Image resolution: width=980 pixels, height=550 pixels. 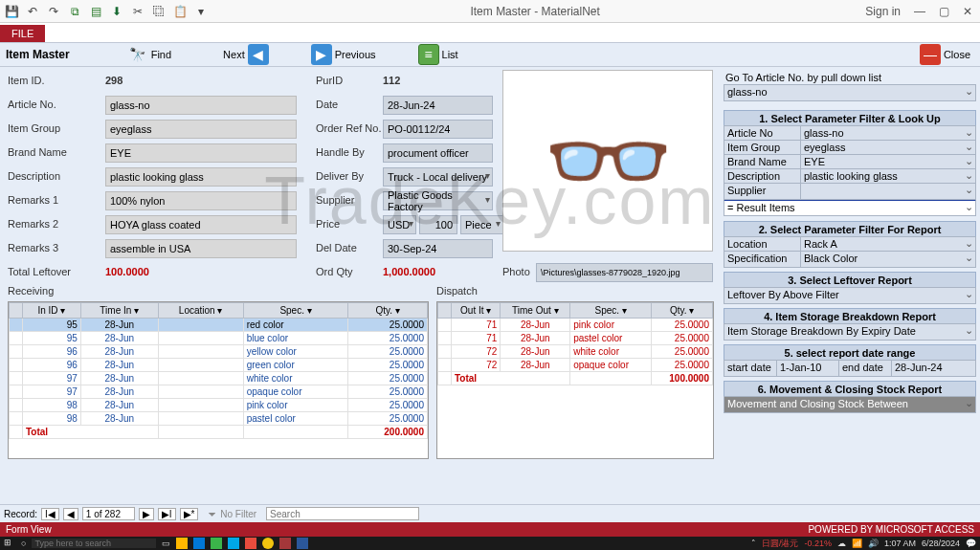 What do you see at coordinates (201, 177) in the screenshot?
I see `desc-field: plastic looking glass` at bounding box center [201, 177].